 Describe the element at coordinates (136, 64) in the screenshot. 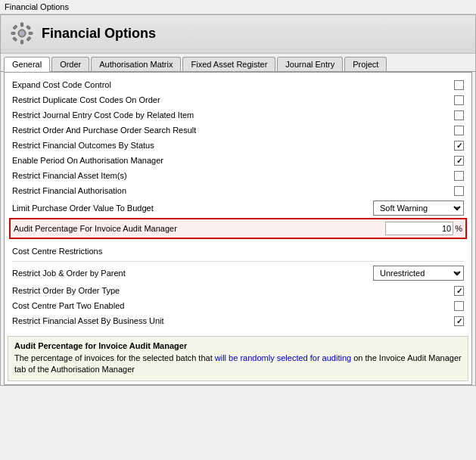

I see `tab-authorisation-matrix: Authorisation Matrix` at that location.